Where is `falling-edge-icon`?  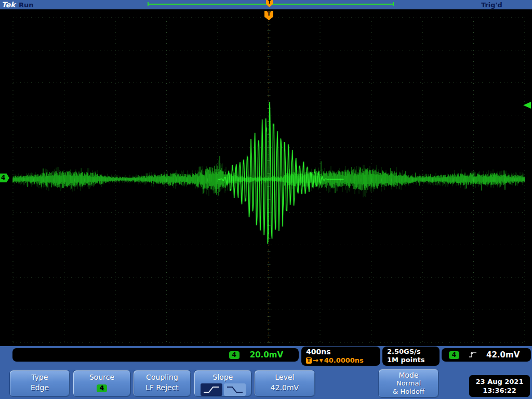
falling-edge-icon is located at coordinates (235, 390).